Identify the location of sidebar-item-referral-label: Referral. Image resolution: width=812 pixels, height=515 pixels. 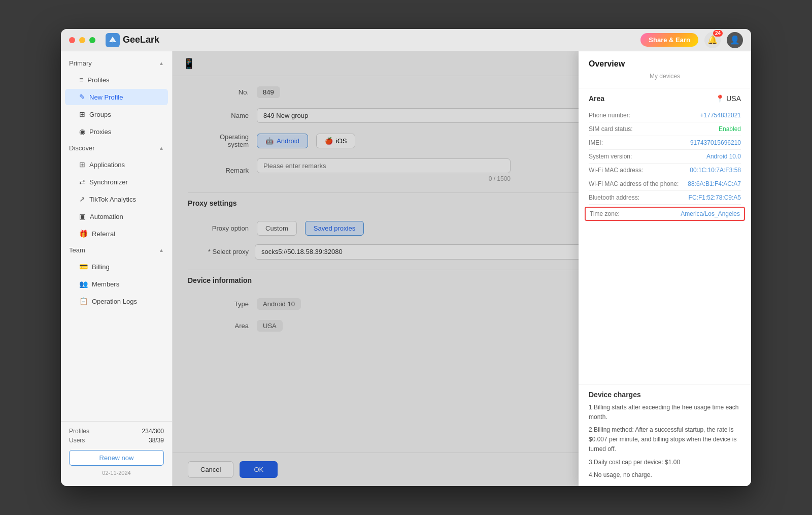
(104, 234).